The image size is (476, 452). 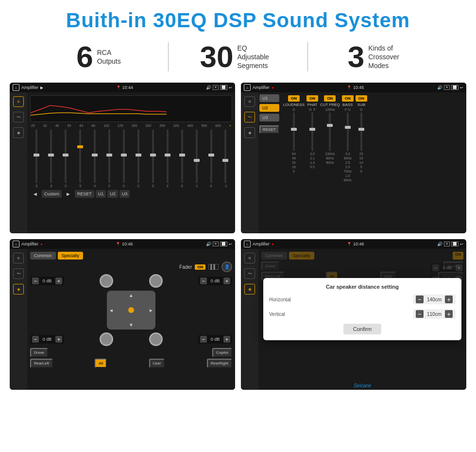 What do you see at coordinates (420, 314) in the screenshot?
I see `dialog-vertical-minus: −` at bounding box center [420, 314].